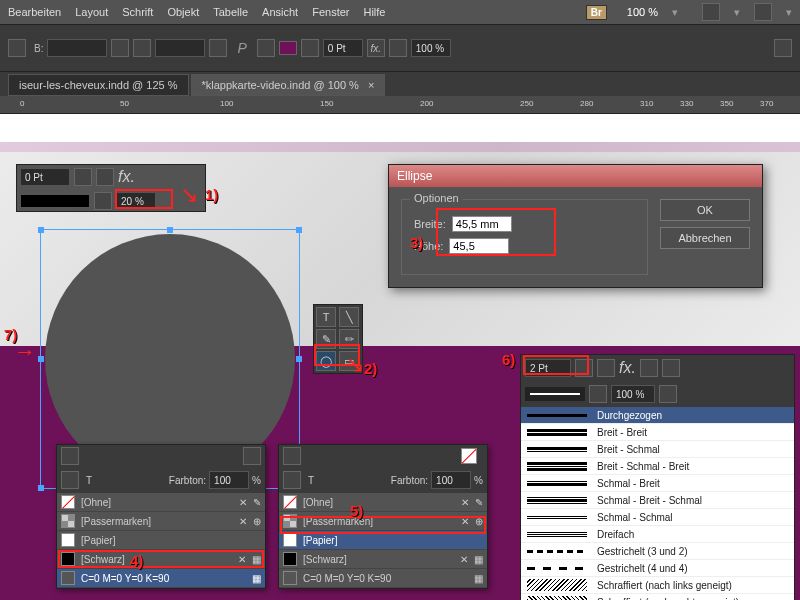  What do you see at coordinates (161, 578) in the screenshot?
I see `swatch-cmyk90: C=0 M=0 Y=0 K=90▦` at bounding box center [161, 578].